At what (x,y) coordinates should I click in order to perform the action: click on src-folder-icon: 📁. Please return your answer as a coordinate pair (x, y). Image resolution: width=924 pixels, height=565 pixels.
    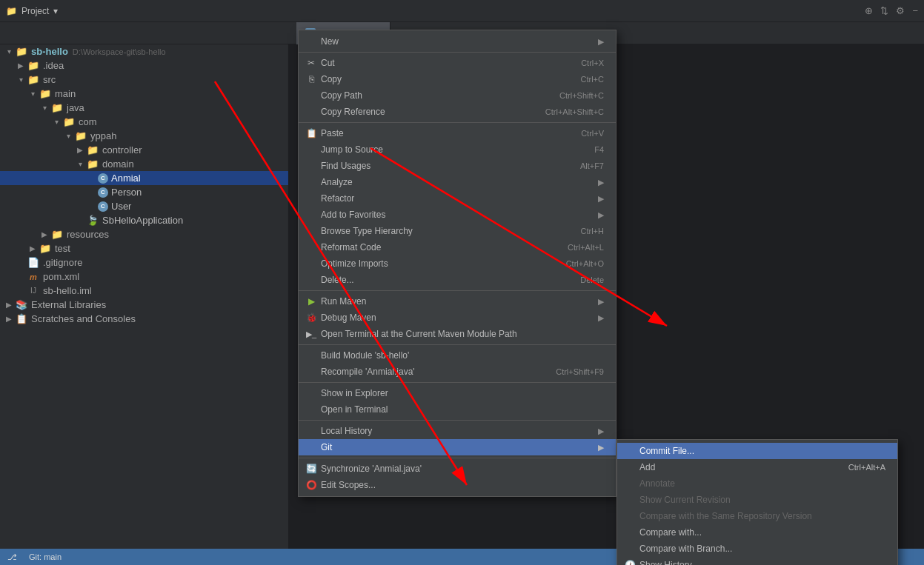
    Looking at the image, I should click on (33, 80).